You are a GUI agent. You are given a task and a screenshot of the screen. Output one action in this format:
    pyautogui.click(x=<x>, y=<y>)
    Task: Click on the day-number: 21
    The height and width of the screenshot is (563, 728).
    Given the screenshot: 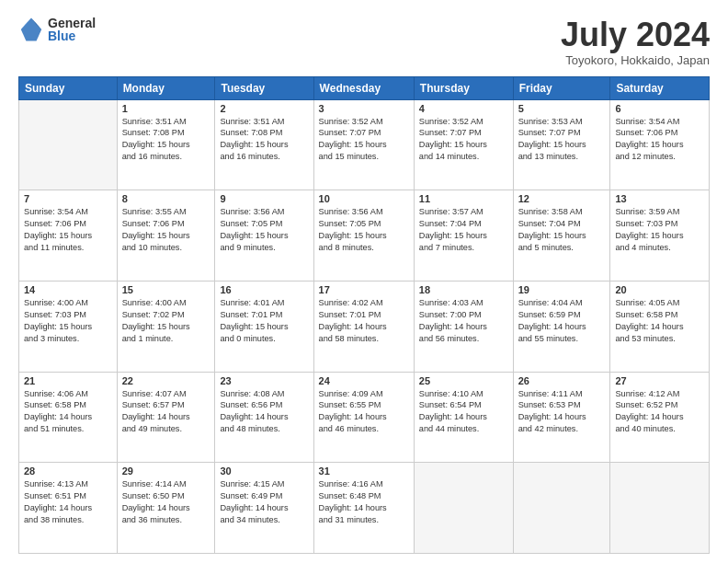 What is the action you would take?
    pyautogui.click(x=68, y=381)
    